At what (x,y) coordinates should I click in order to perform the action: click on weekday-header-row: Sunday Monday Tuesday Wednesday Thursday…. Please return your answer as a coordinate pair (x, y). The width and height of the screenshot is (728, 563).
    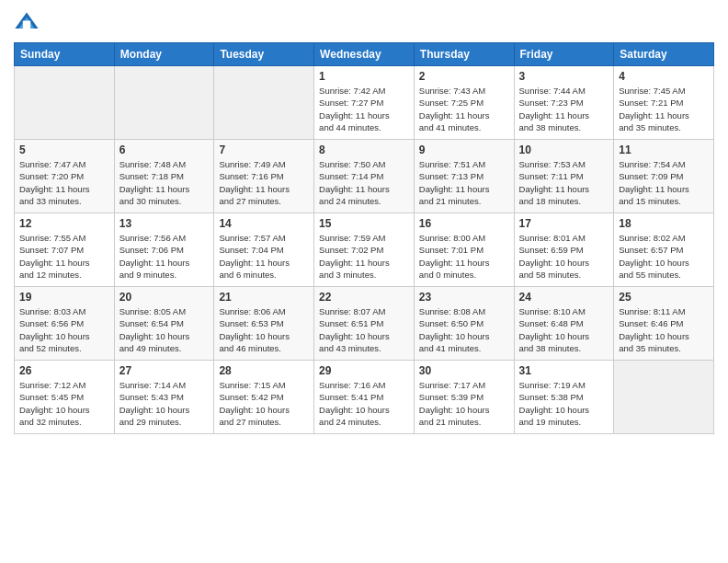
    Looking at the image, I should click on (364, 55).